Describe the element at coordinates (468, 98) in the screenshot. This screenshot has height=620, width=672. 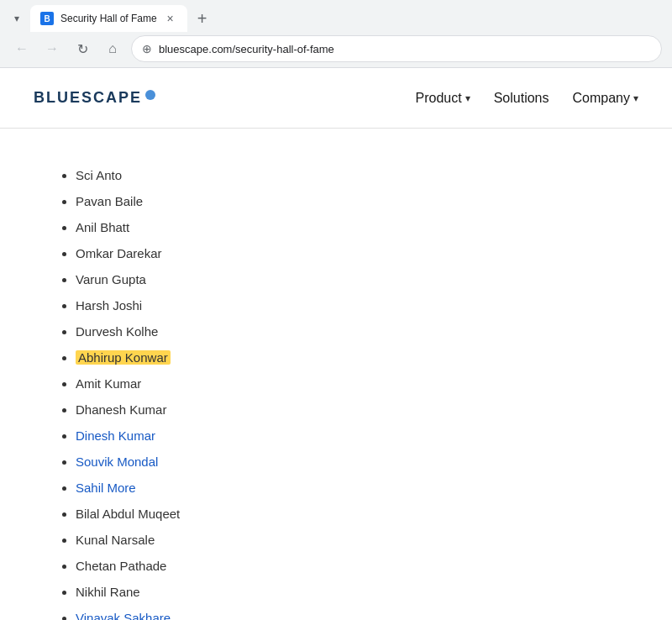
I see `nav-product-chevron: ▾` at that location.